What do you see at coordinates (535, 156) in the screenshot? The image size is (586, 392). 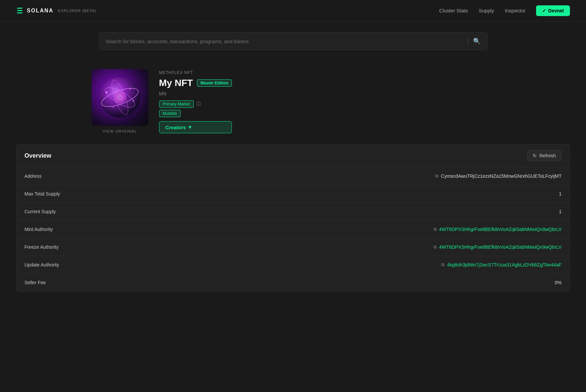 I see `refresh-icon: ↻` at bounding box center [535, 156].